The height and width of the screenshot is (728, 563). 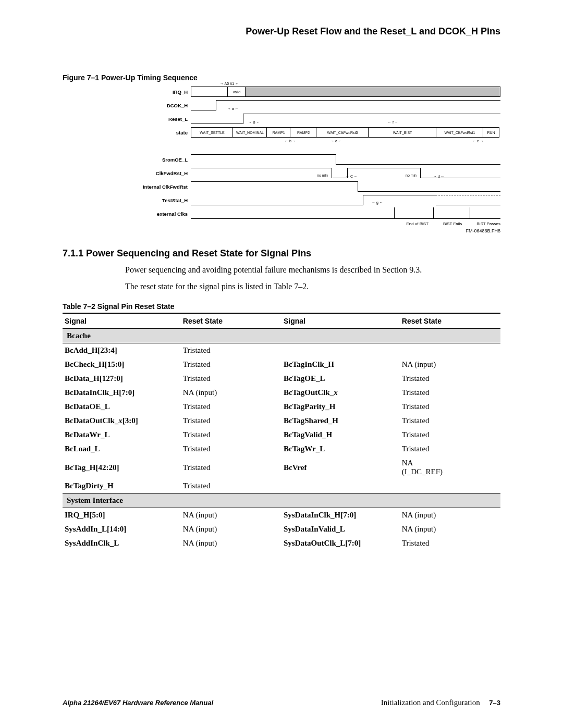 What do you see at coordinates (282, 31) in the screenshot?
I see `running-head: Power-Up Reset Flow and the Reset_L and …` at bounding box center [282, 31].